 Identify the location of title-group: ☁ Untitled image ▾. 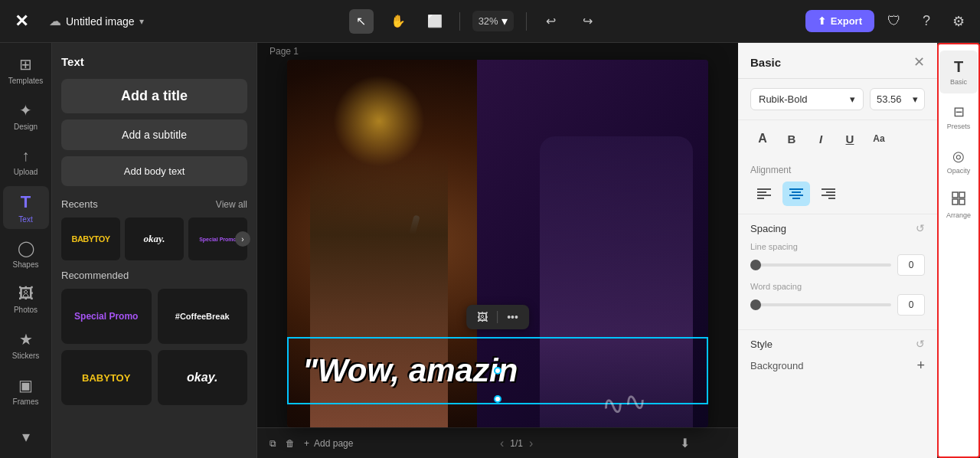
(96, 21).